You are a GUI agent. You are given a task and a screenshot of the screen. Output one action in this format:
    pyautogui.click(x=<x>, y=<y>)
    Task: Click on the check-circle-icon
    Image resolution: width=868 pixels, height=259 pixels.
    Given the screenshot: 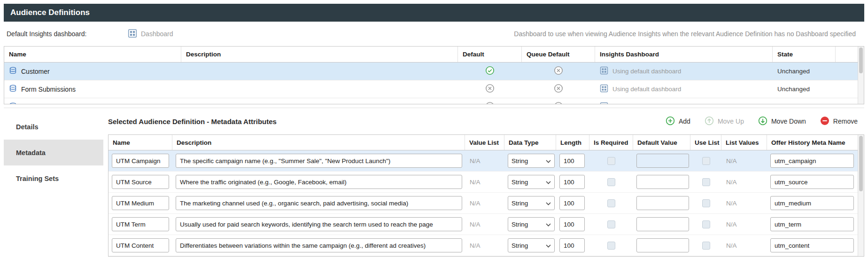 What is the action you would take?
    pyautogui.click(x=490, y=71)
    